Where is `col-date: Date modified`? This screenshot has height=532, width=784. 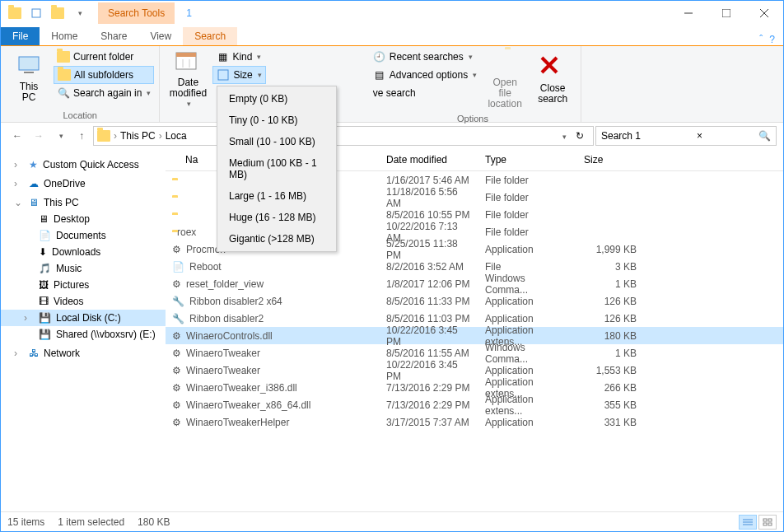 col-date: Date modified is located at coordinates (429, 160).